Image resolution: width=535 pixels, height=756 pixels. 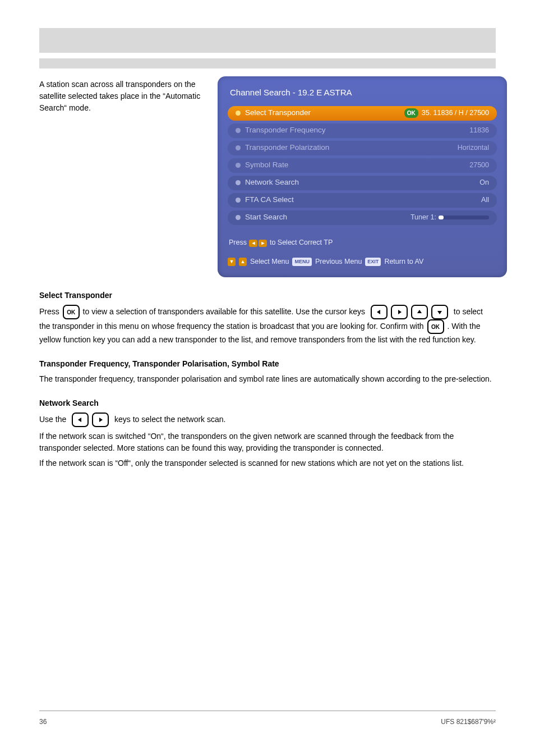 What do you see at coordinates (412, 113) in the screenshot?
I see `ok-pill-icon: OK` at bounding box center [412, 113].